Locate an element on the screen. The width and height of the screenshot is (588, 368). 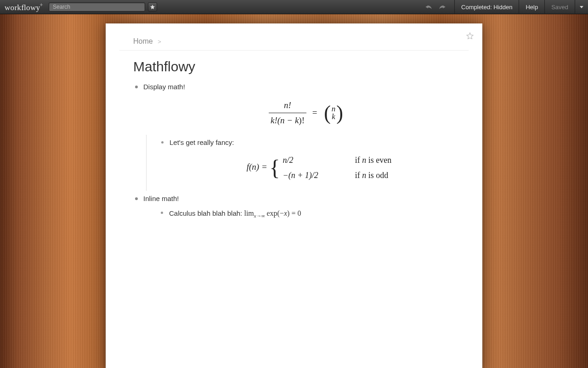
menu-dropdown is located at coordinates (582, 7).